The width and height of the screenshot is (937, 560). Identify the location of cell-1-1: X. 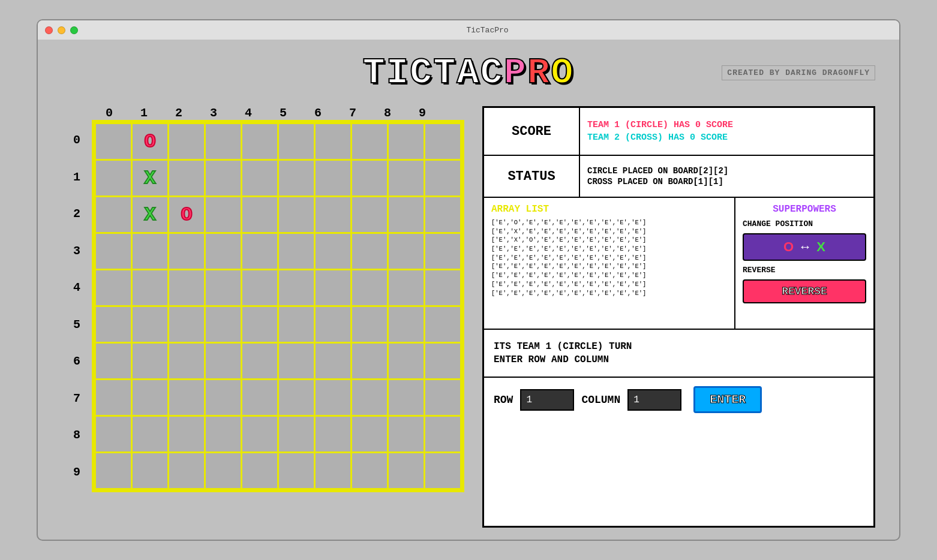
(150, 178).